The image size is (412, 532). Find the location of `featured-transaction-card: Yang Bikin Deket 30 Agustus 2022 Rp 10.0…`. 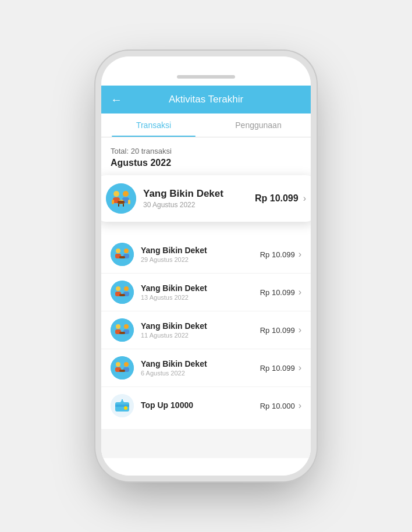

featured-transaction-card: Yang Bikin Deket 30 Agustus 2022 Rp 10.0… is located at coordinates (206, 198).